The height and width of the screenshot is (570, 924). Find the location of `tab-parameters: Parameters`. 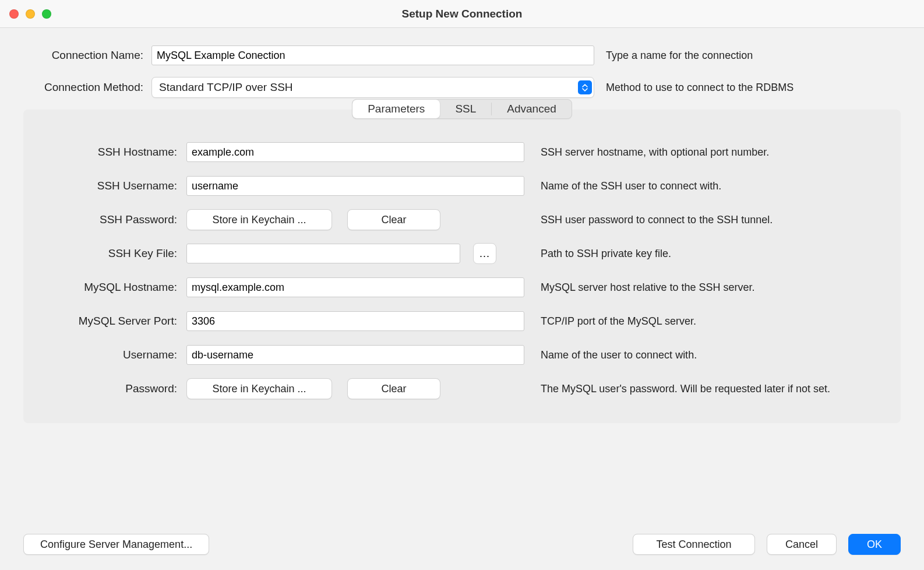

tab-parameters: Parameters is located at coordinates (396, 109).